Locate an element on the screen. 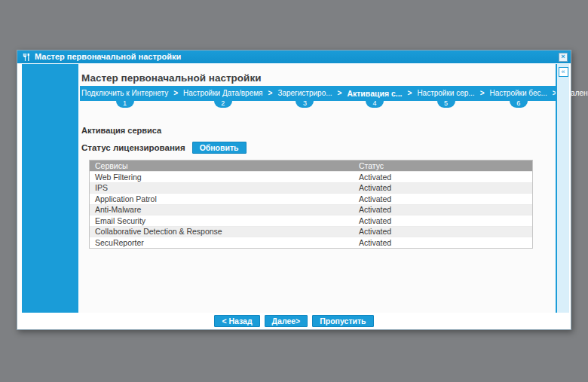 Image resolution: width=588 pixels, height=382 pixels. table-row: Collaborative Detection & Response Activ… is located at coordinates (311, 232).